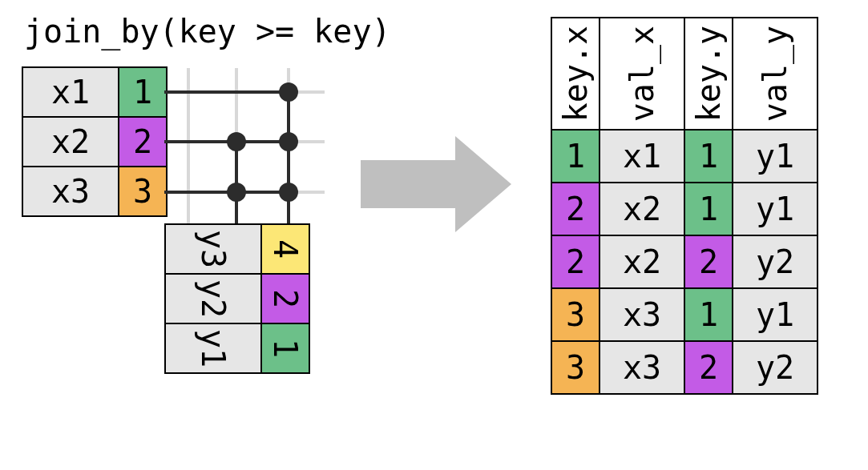  I want to click on result-header-keyx: key.x, so click(575, 74).